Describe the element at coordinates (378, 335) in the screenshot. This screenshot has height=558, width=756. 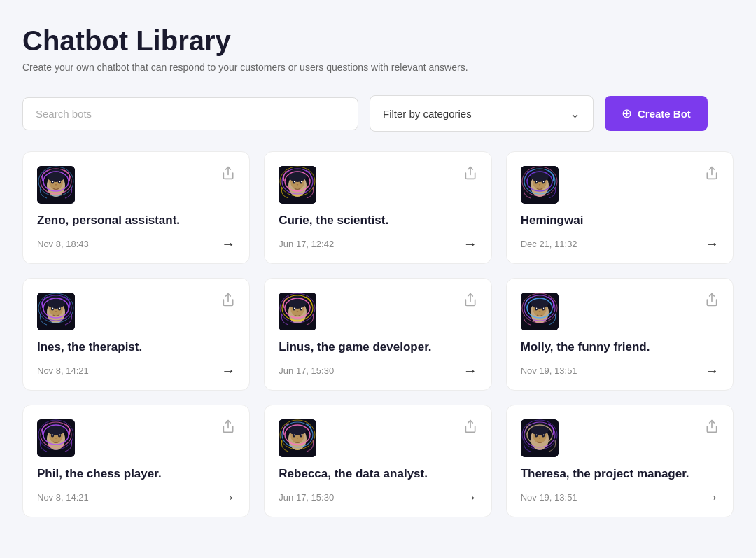
I see `bot-card: Linus, the game developer. Jun 17, 15:30…` at that location.